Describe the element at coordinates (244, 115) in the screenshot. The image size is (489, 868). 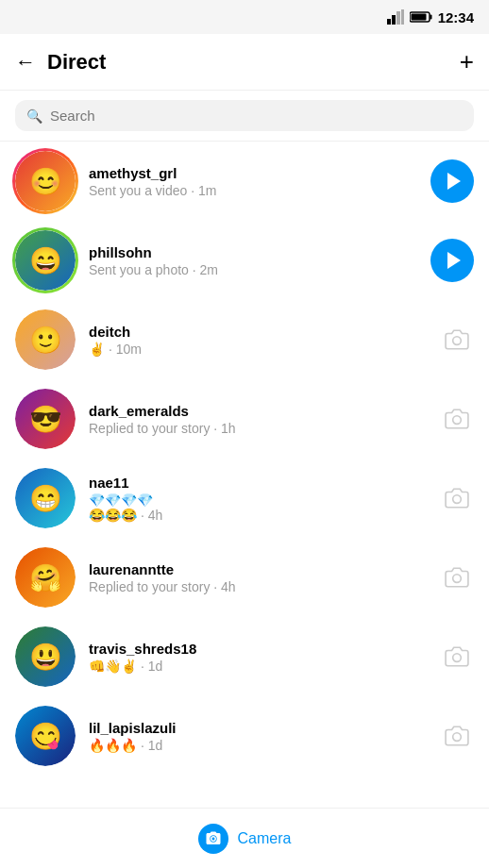
I see `search-input-wrap: 🔍` at that location.